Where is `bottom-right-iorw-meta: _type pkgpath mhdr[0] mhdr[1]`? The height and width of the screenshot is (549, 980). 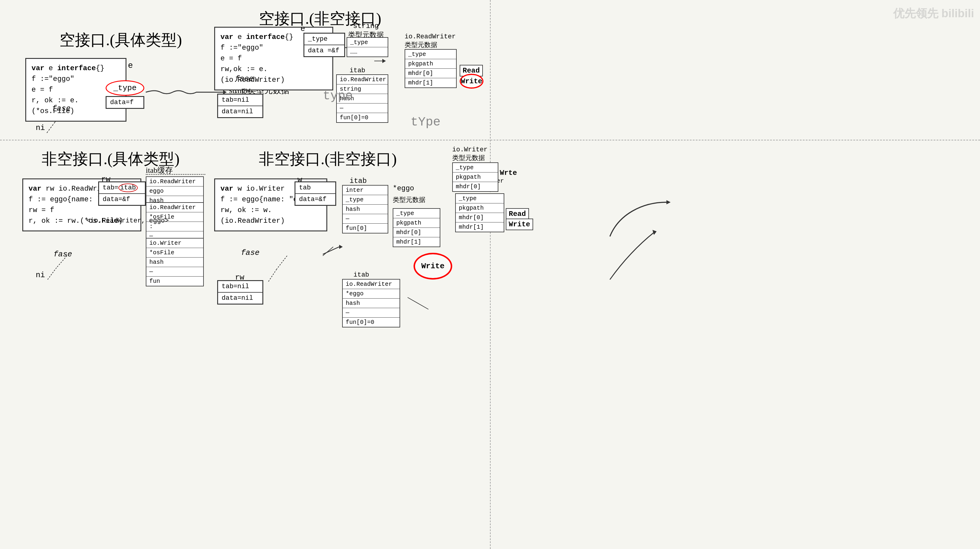 bottom-right-iorw-meta: _type pkgpath mhdr[0] mhdr[1] is located at coordinates (480, 213).